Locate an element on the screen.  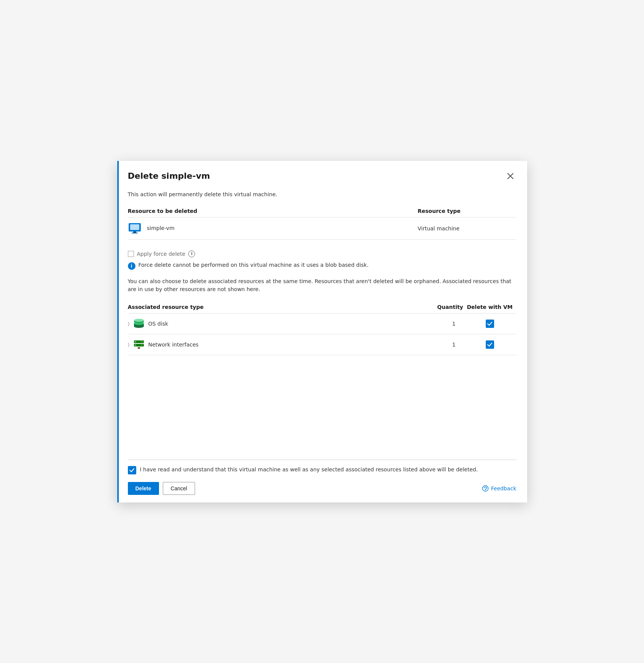
footer-buttons: Delete Cancel Feedback is located at coordinates (322, 488).